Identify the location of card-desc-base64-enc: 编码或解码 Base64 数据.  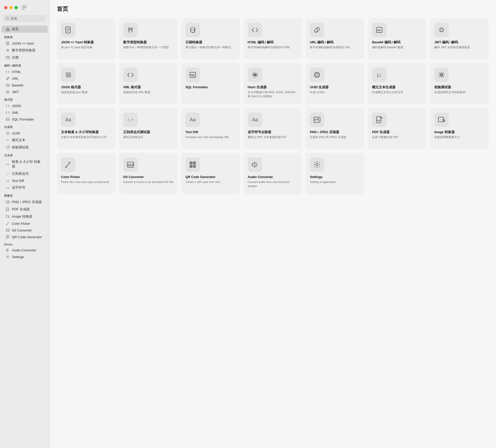
(397, 47).